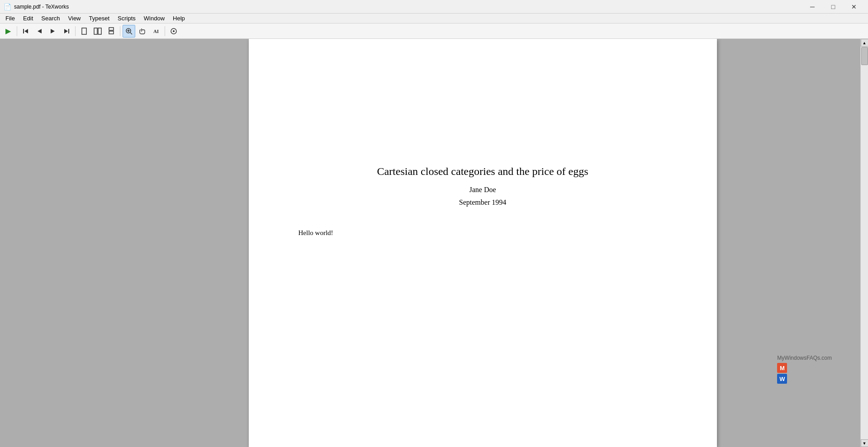 This screenshot has width=868, height=447. Describe the element at coordinates (804, 369) in the screenshot. I see `watermark: MyWindowsFAQs.com M W` at that location.